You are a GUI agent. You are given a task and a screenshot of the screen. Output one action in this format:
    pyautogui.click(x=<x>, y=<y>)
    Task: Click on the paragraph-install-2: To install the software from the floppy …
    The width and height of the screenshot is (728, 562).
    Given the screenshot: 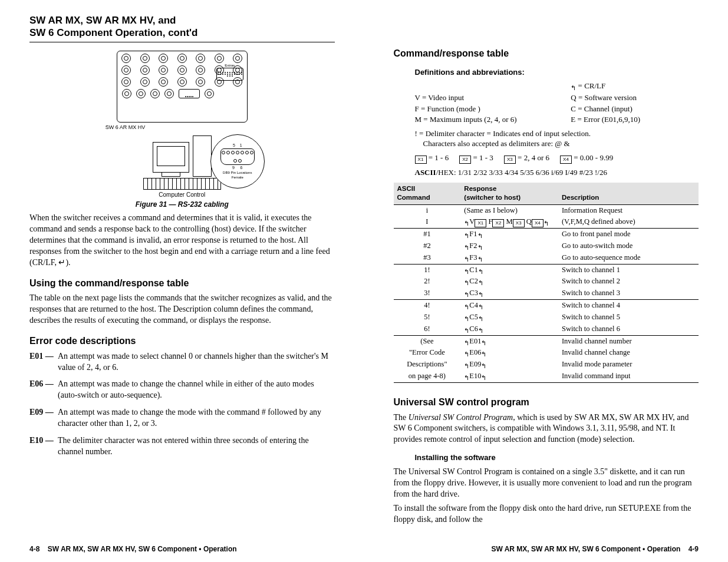 What is the action you would take?
    pyautogui.click(x=546, y=514)
    